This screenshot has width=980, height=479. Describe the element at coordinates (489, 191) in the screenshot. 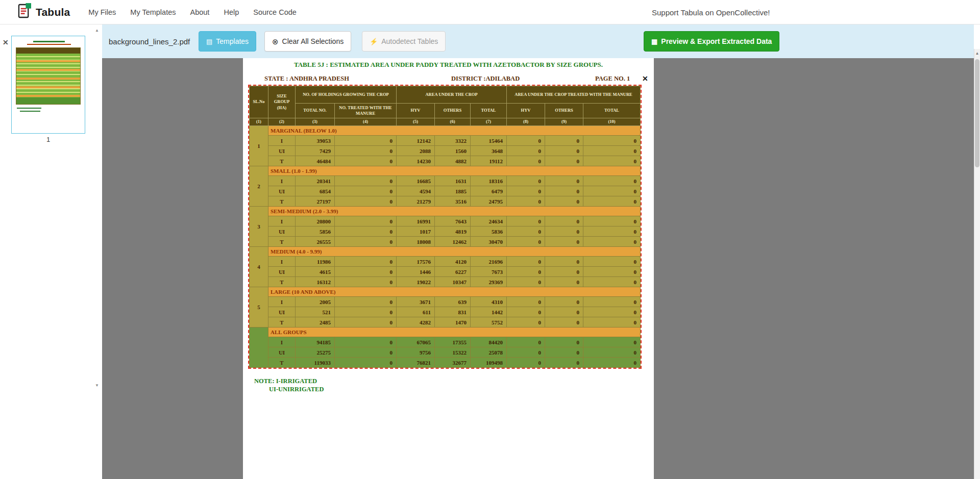

I see `value-cell: 6479` at that location.